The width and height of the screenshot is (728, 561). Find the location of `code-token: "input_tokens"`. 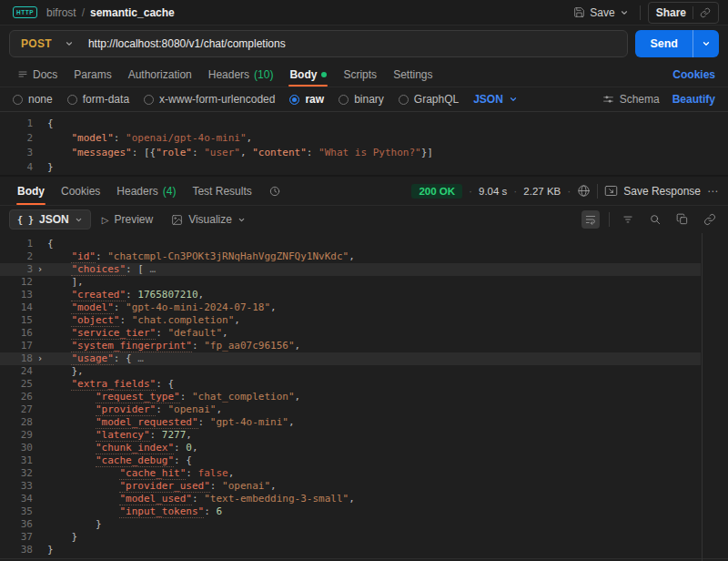

code-token: "input_tokens" is located at coordinates (162, 512).